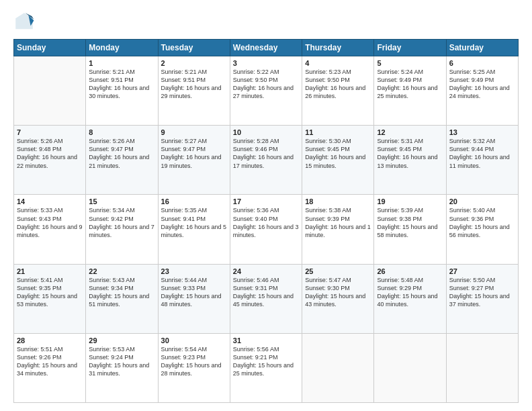 The height and width of the screenshot is (411, 532). Describe the element at coordinates (410, 298) in the screenshot. I see `calendar-cell: 26 Sunrise: 5:48 AM Sunset: 9:29 PM Dayl…` at that location.